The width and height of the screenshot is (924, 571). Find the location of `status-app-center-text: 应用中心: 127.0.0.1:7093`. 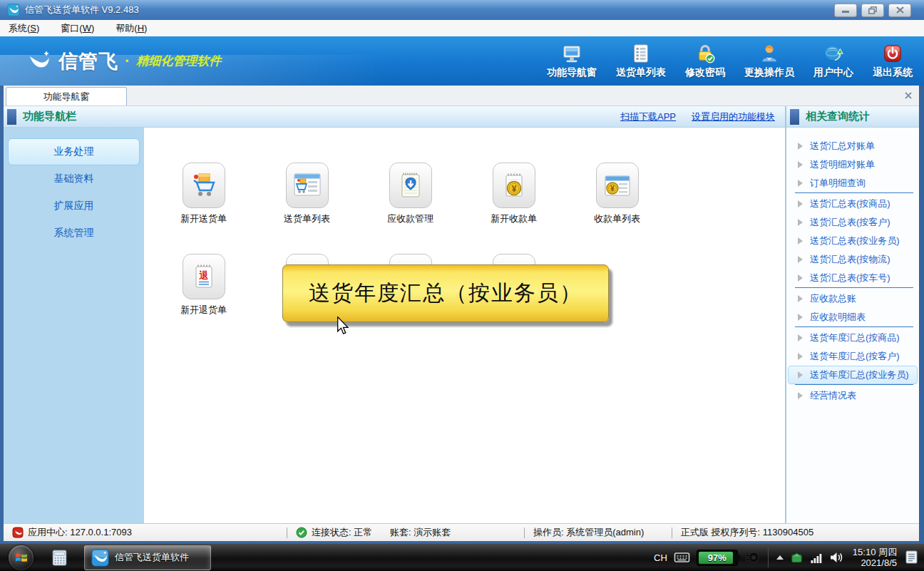

status-app-center-text: 应用中心: 127.0.0.1:7093 is located at coordinates (80, 533).